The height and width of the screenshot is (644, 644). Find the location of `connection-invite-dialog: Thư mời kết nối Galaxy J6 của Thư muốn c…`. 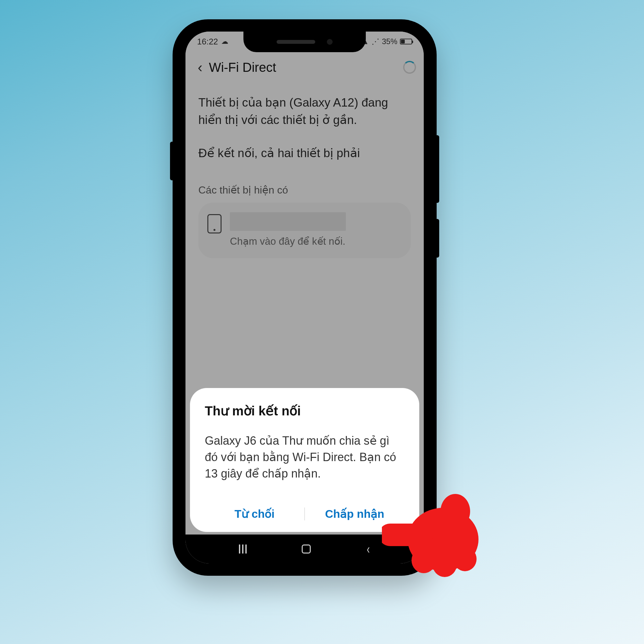

connection-invite-dialog: Thư mời kết nối Galaxy J6 của Thư muốn c… is located at coordinates (305, 460).